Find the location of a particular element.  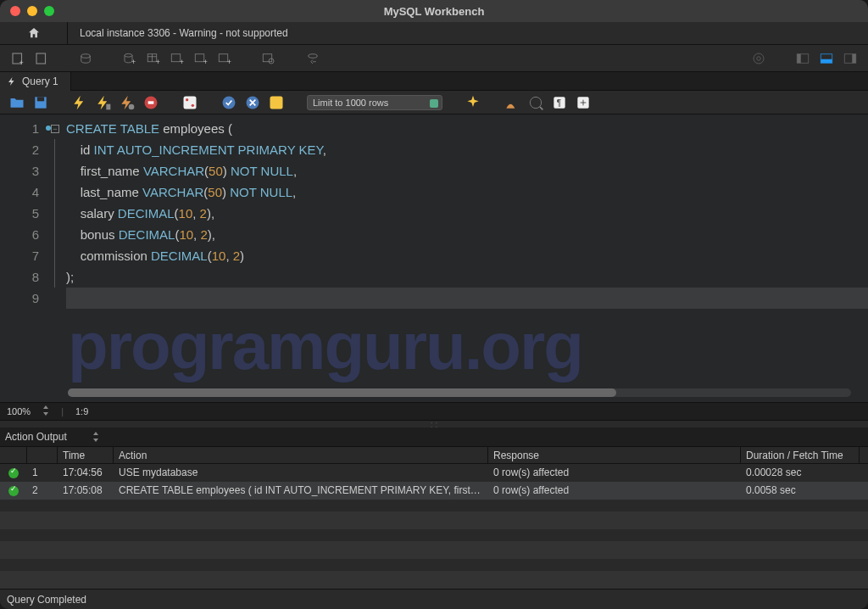

save-file-icon is located at coordinates (41, 103).